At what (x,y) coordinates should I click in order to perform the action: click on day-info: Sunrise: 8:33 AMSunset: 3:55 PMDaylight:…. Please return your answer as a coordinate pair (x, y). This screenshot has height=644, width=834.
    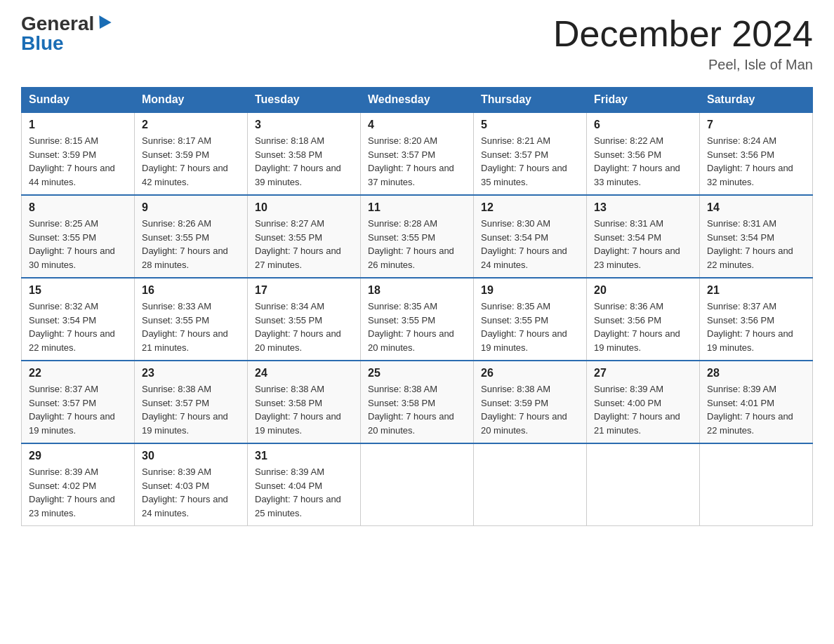
    Looking at the image, I should click on (185, 327).